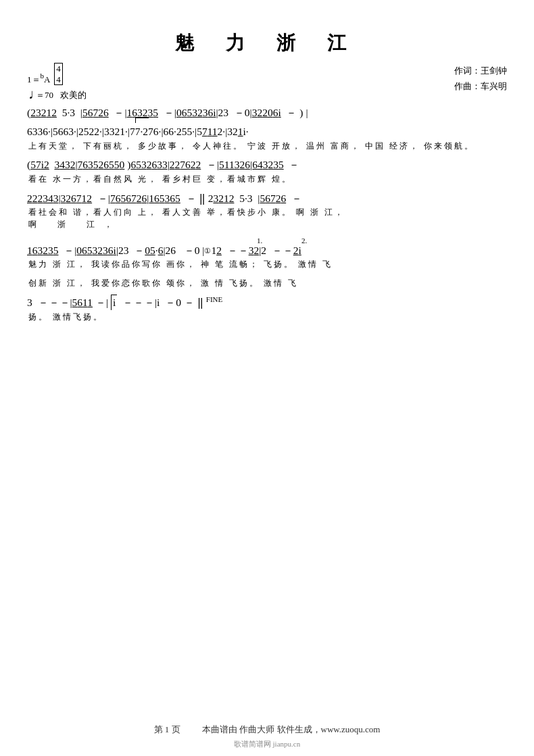 The height and width of the screenshot is (756, 534). What do you see at coordinates (57, 82) in the screenshot?
I see `left-meta: 1＝bA 44 ♩＝70 欢美的` at bounding box center [57, 82].